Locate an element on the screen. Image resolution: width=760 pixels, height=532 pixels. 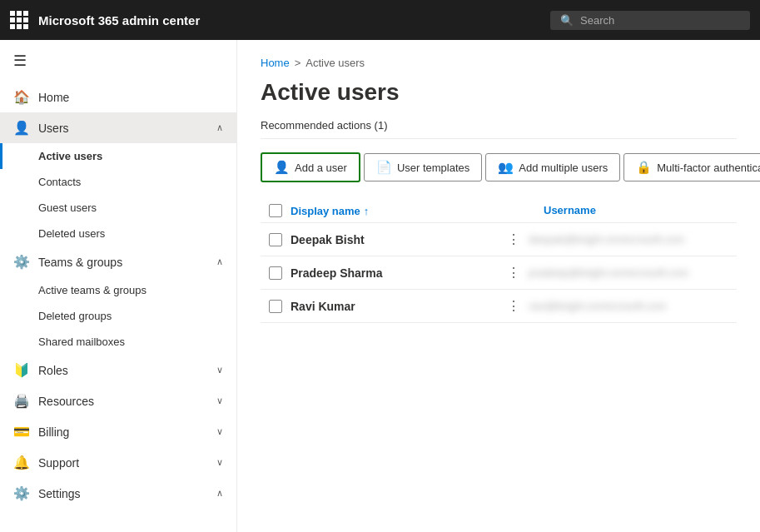
row1-email: deepak@bright.onmicrosoft.com is located at coordinates (633, 240).